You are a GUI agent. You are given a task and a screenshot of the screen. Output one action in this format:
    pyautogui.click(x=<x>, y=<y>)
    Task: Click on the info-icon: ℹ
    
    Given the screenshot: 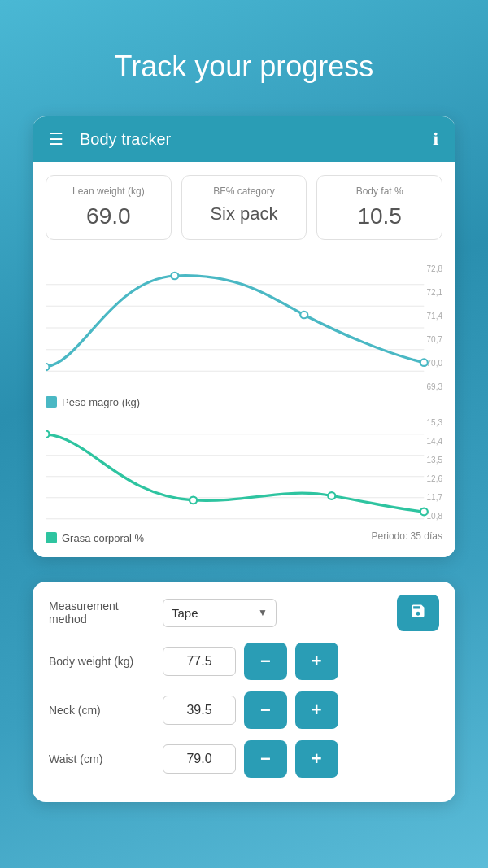 What is the action you would take?
    pyautogui.click(x=436, y=139)
    